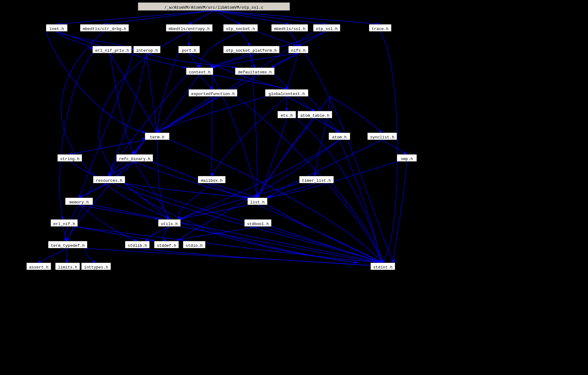  Describe the element at coordinates (383, 266) in the screenshot. I see `node-stdint_h: stdint.h` at that location.